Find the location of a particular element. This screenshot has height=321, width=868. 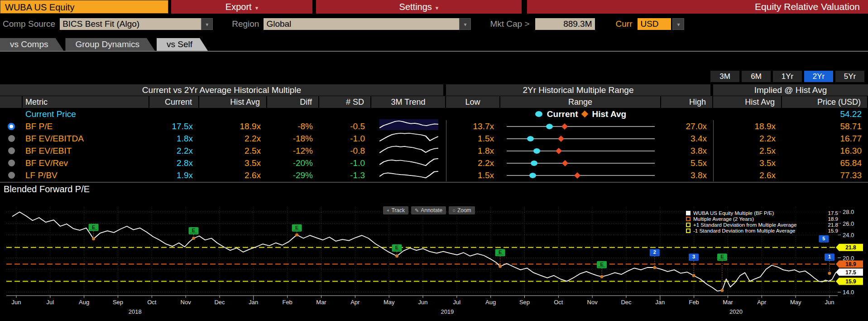

settings-menu-button: Settings▾ is located at coordinates (419, 7).